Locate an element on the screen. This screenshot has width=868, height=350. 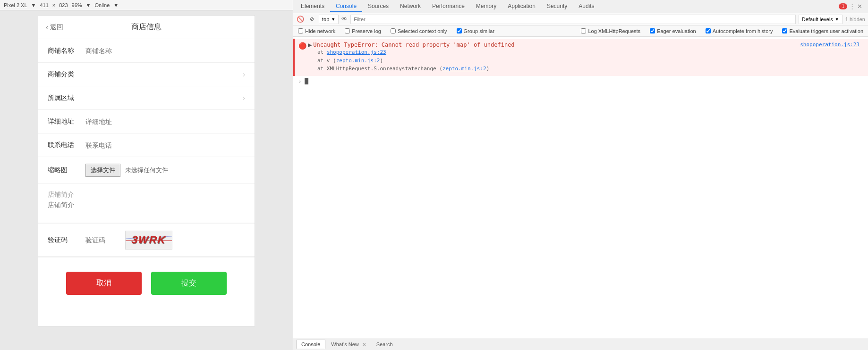
form-header: ‹ 返回 商店信息 is located at coordinates (146, 27).